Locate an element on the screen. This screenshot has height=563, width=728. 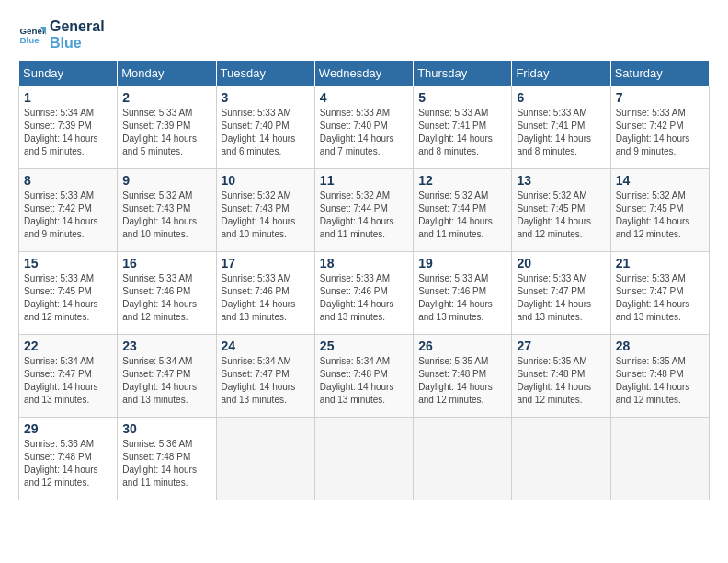
day-cell: 24Sunrise: 5:34 AM Sunset: 7:47 PM Dayli… is located at coordinates (265, 376).